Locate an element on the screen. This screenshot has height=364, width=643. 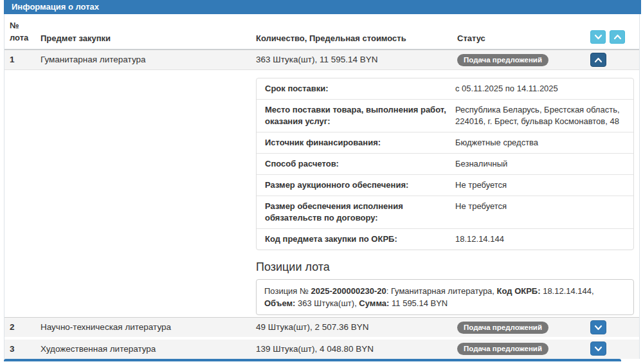
expand-all-button is located at coordinates (598, 37).